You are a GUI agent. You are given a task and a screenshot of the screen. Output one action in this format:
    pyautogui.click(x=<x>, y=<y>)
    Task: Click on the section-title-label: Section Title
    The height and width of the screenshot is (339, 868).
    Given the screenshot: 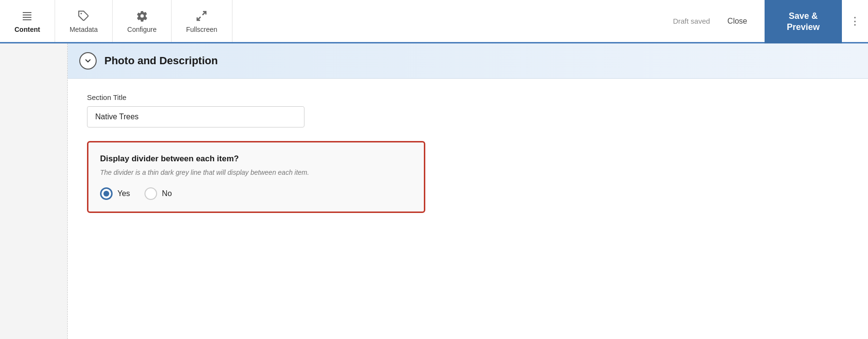 What is the action you would take?
    pyautogui.click(x=468, y=98)
    